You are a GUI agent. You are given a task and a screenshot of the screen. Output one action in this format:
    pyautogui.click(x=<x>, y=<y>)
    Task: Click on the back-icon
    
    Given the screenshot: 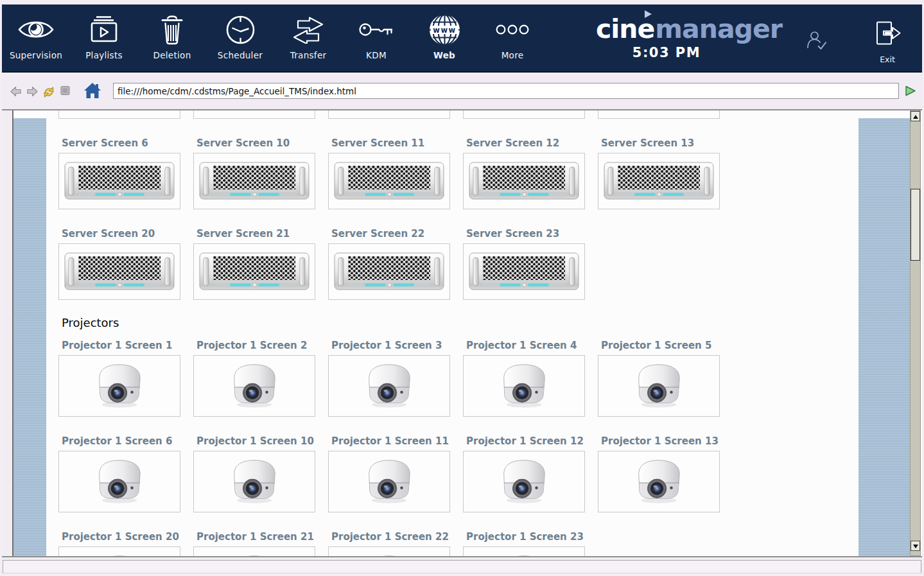 What is the action you would take?
    pyautogui.click(x=15, y=91)
    